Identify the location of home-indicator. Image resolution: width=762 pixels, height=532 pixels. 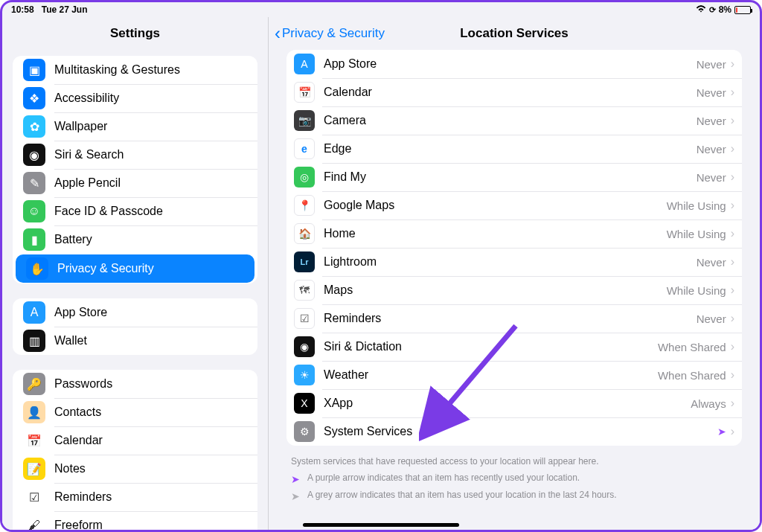
(381, 525).